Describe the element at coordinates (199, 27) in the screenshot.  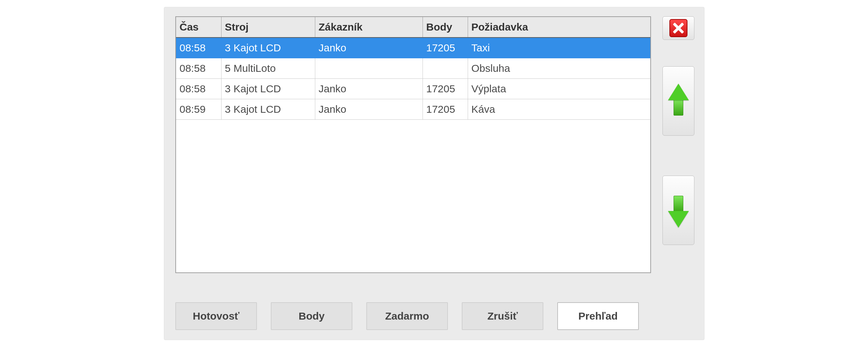
I see `col-header-time: Čas` at that location.